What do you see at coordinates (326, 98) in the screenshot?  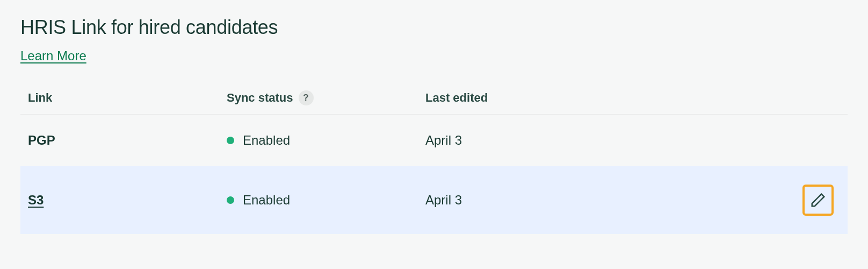 I see `column-header-sync-status: Sync status ?` at bounding box center [326, 98].